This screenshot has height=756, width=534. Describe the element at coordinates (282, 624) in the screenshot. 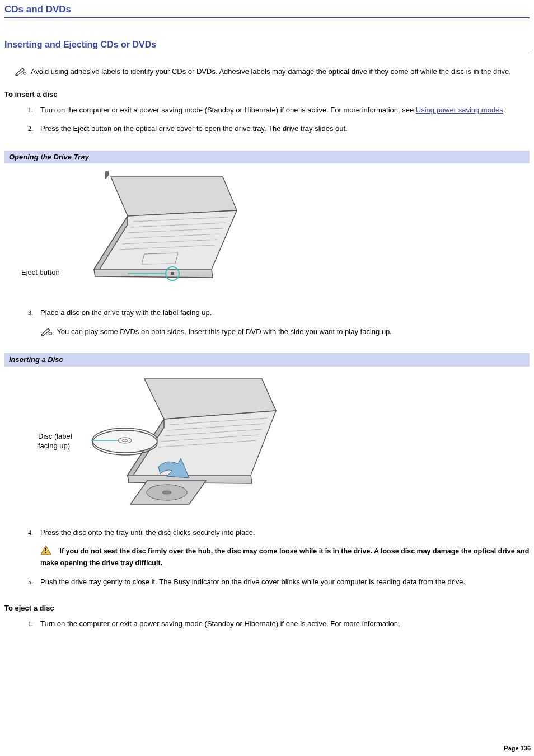

I see `eject-step-1: Turn on the computer or exit a power sav…` at that location.